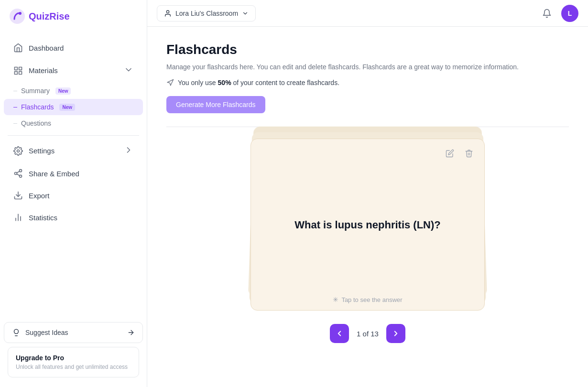  I want to click on logo: QuizRise, so click(74, 16).